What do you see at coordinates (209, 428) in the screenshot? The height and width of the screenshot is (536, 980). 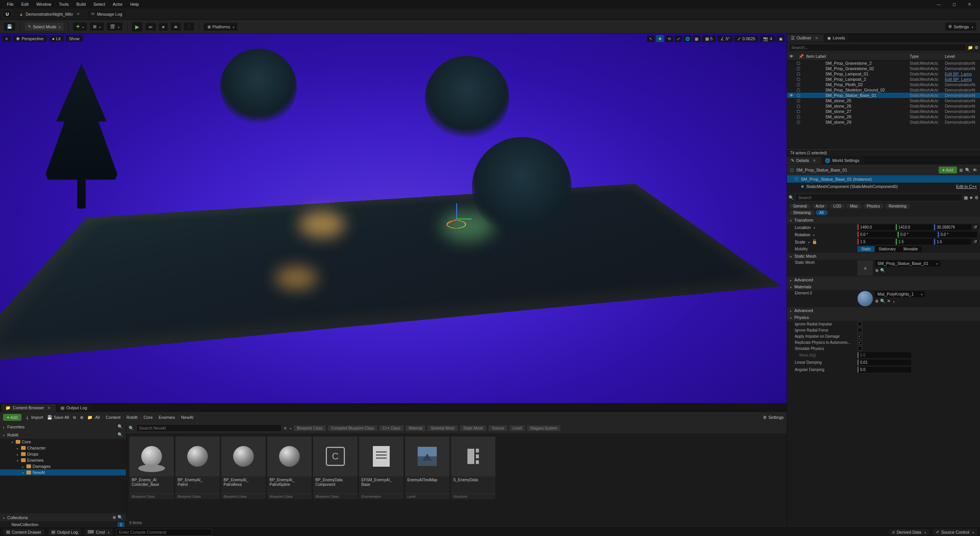 I see `asset-search-input` at bounding box center [209, 428].